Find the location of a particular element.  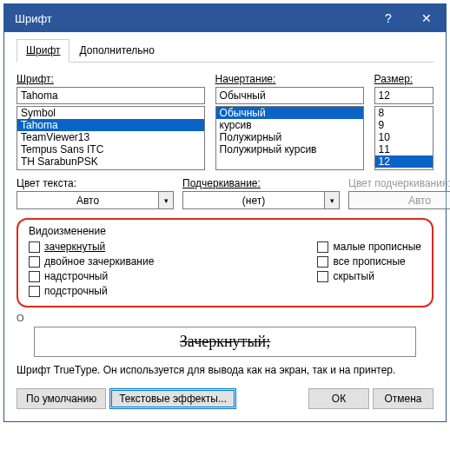

checkbox-strike: зачеркнутый is located at coordinates (91, 247).